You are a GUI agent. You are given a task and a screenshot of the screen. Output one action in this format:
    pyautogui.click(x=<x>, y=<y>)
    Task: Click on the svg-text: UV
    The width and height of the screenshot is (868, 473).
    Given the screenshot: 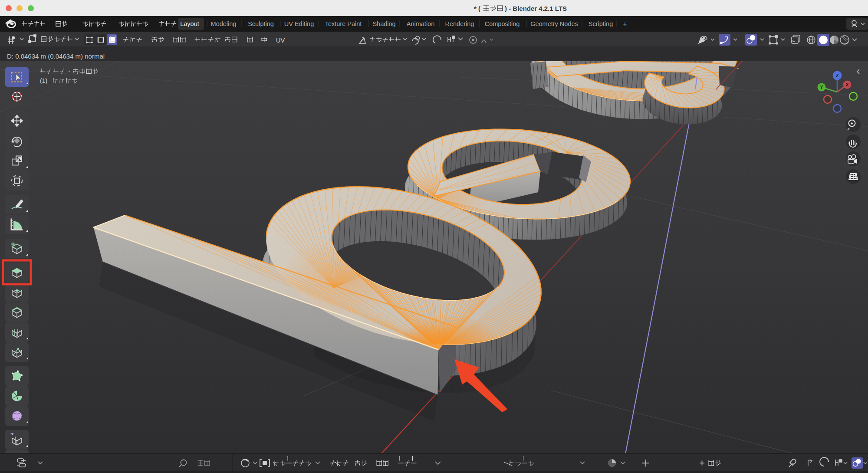 What is the action you would take?
    pyautogui.click(x=280, y=40)
    